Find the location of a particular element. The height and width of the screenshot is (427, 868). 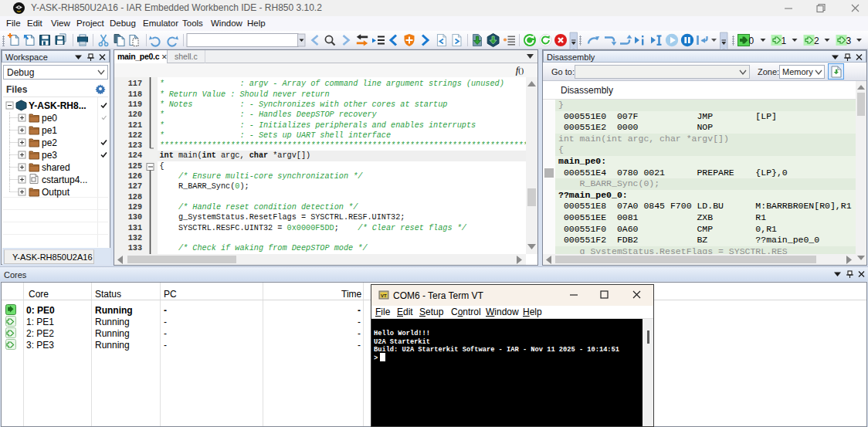

svg-text: 1 is located at coordinates (785, 41).